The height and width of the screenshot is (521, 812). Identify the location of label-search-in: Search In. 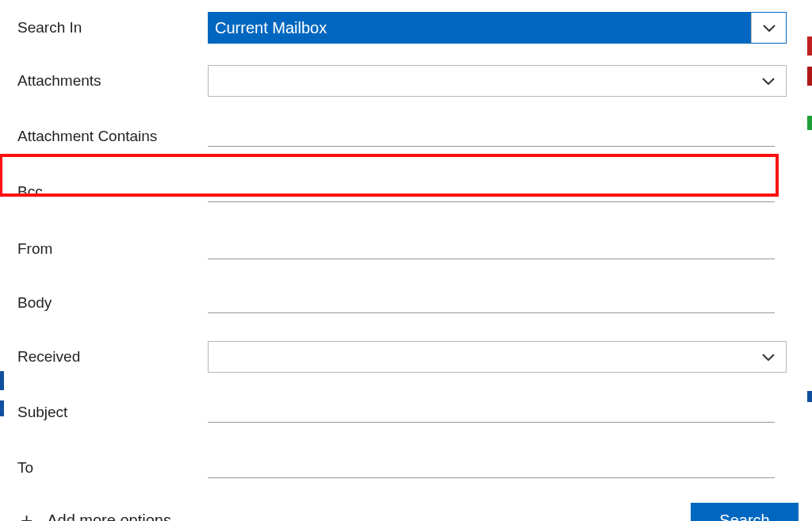
(113, 28).